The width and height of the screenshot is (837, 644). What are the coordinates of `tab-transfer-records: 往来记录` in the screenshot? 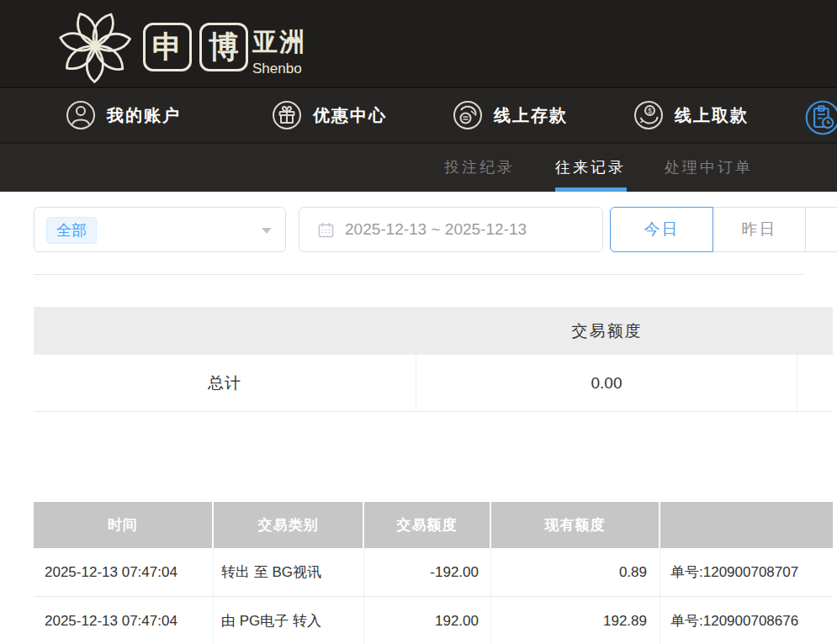 It's located at (591, 168).